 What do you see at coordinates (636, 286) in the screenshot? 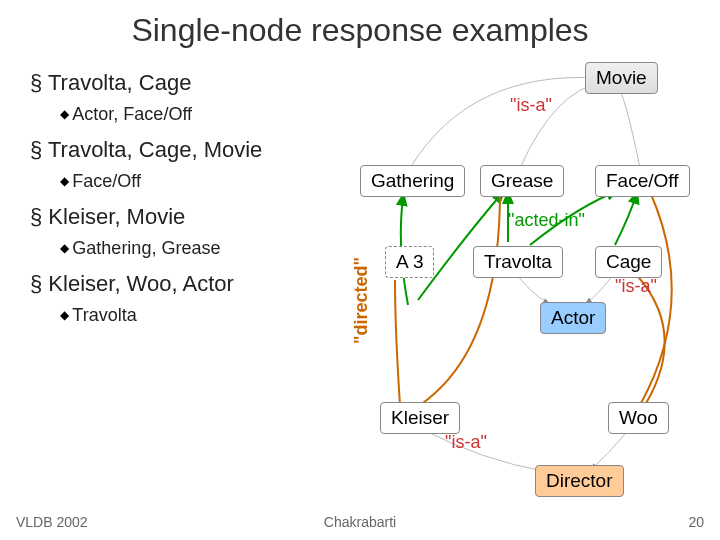
I see `edge-label-isa-mid: "is-a"` at bounding box center [636, 286].